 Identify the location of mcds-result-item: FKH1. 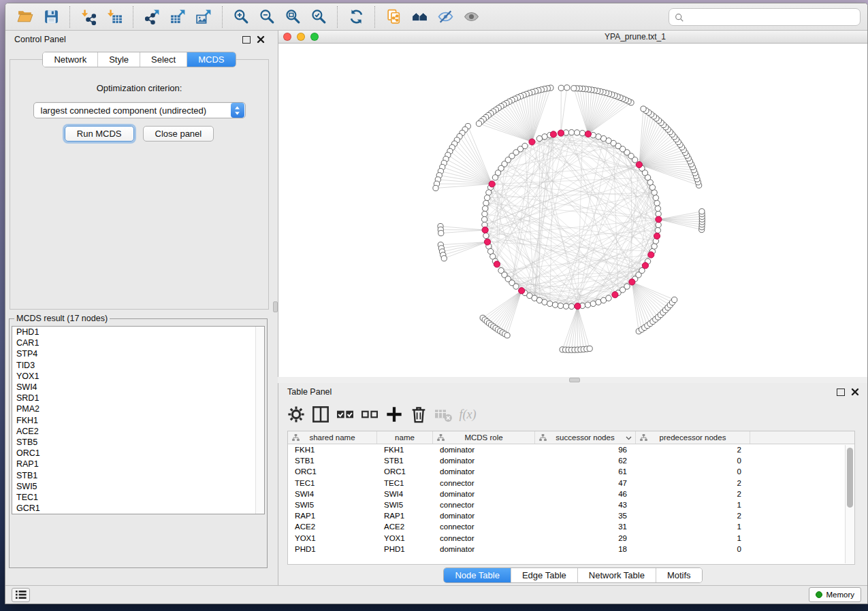
(138, 420).